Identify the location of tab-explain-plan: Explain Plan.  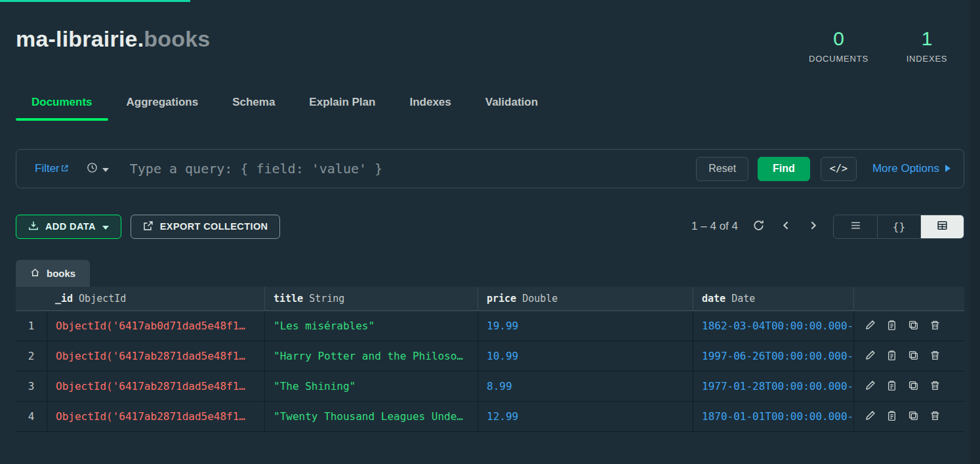
(342, 104).